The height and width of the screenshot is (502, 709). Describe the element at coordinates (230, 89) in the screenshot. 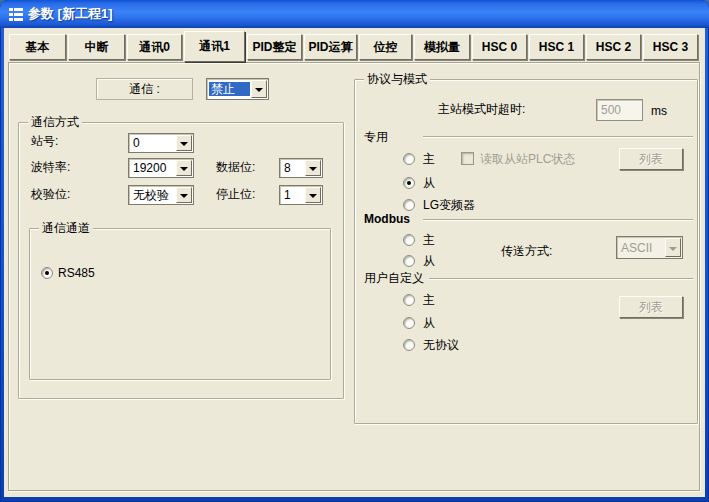

I see `comm-enable-value: 禁止` at that location.